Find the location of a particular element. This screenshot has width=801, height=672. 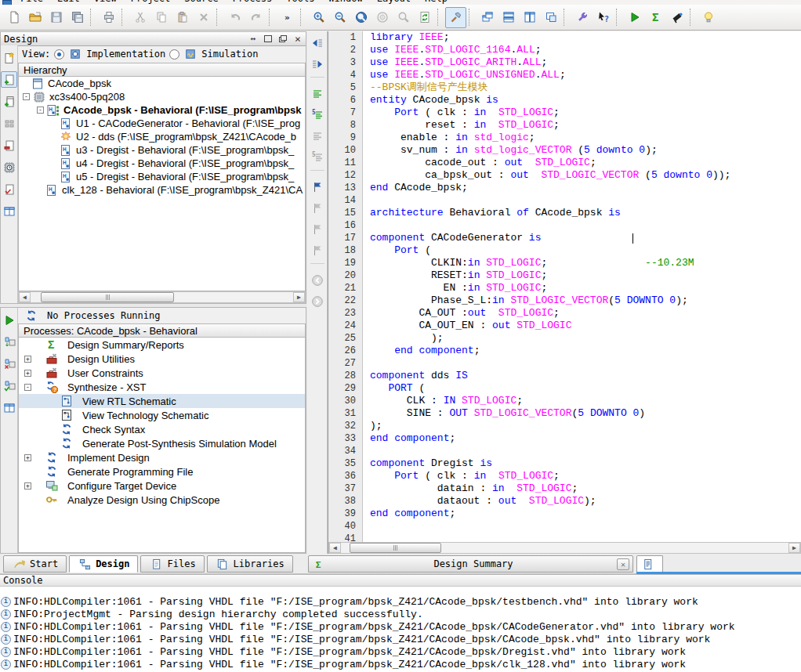

process-item: +Design Utilities is located at coordinates (161, 359).